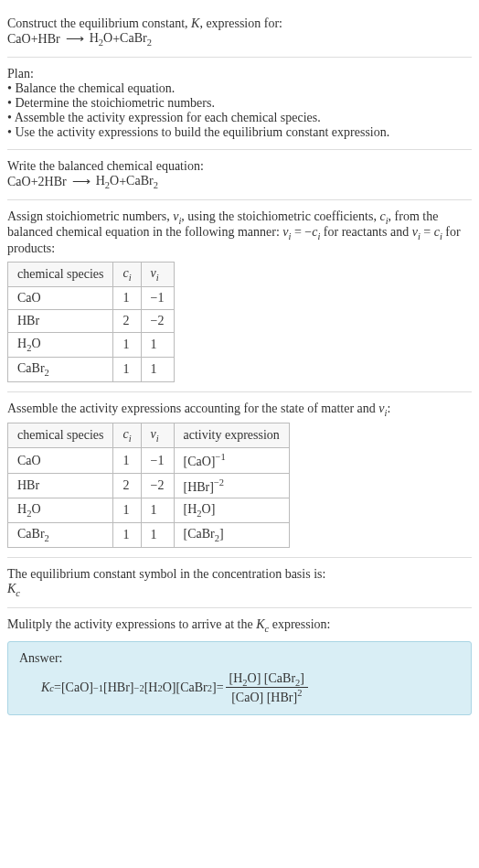 Image resolution: width=479 pixels, height=868 pixels. I want to click on question-line: Construct the equilibrium constant, K, e…, so click(240, 24).